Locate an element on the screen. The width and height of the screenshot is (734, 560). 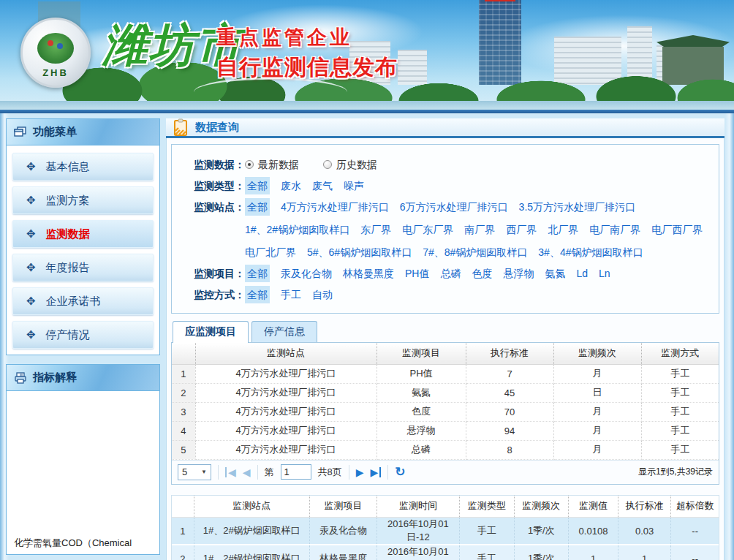
table-cell: 1季/次 is located at coordinates (541, 553).